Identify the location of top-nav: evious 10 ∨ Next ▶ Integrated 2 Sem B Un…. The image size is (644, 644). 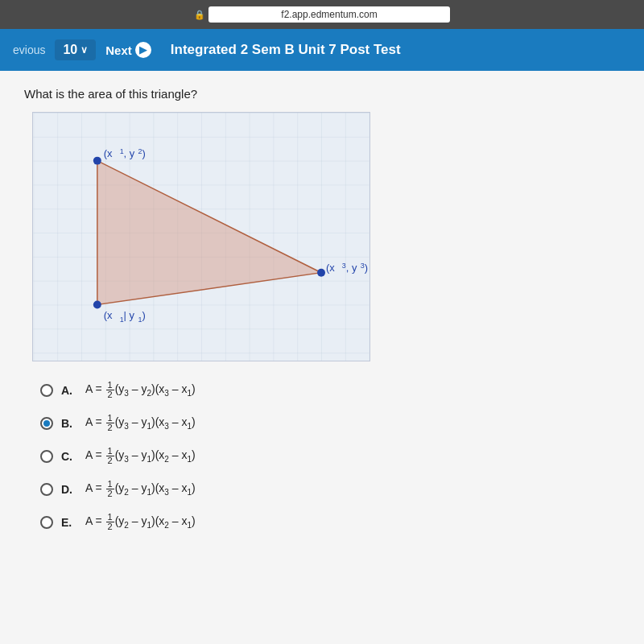
(322, 50).